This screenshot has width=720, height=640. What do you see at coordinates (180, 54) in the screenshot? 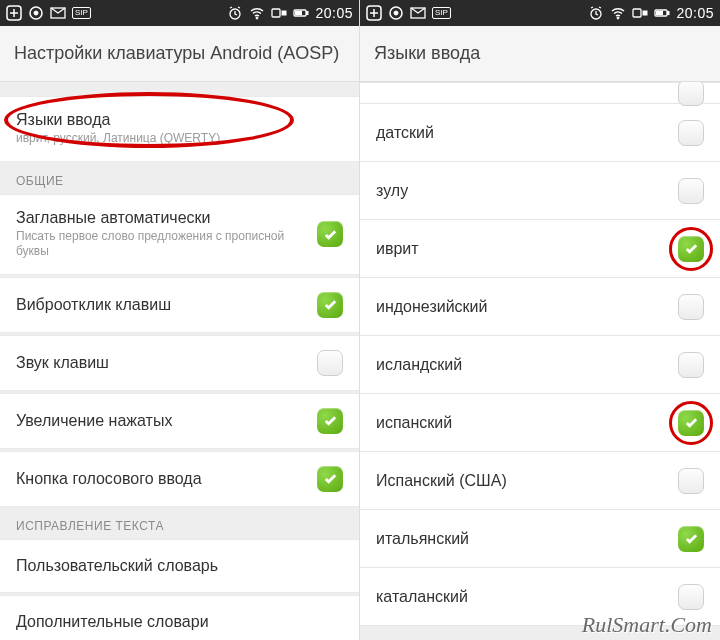
I see `page-title-left: Настройки клавиатуры Android (AOSP)` at bounding box center [180, 54].